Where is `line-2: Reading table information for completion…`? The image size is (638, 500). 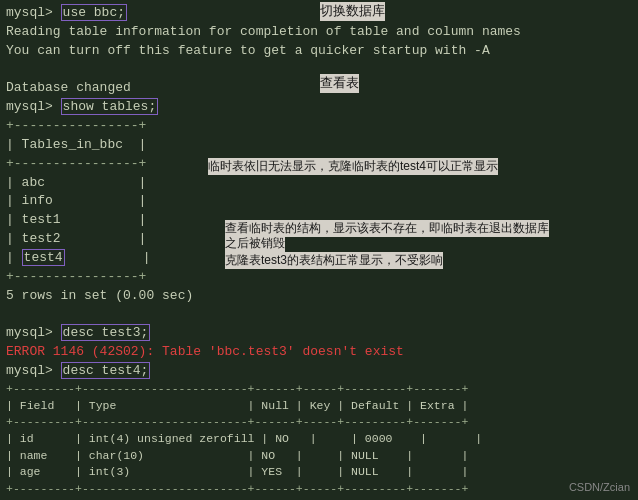 line-2: Reading table information for completion… is located at coordinates (319, 32).